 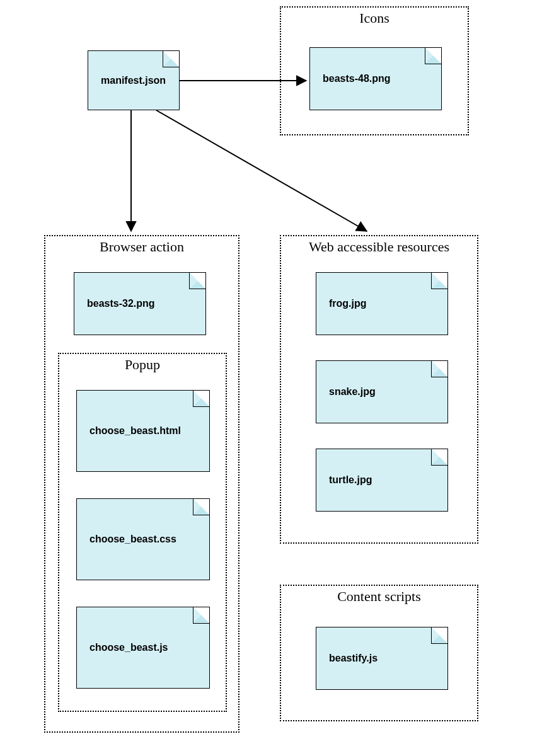 I want to click on file-choose-beast-js: choose_beast.js, so click(x=143, y=648).